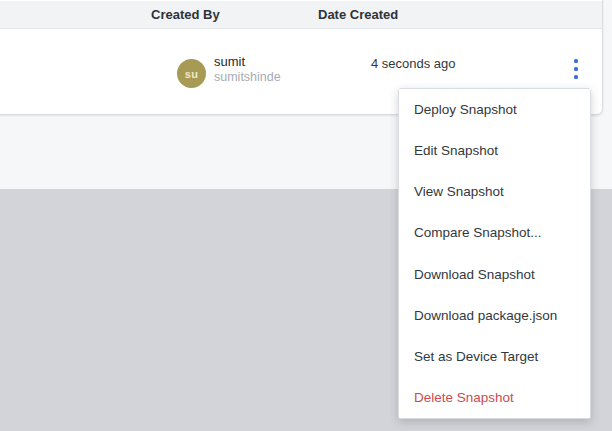 Image resolution: width=612 pixels, height=431 pixels. What do you see at coordinates (494, 110) in the screenshot?
I see `menu-item-deploy-snapshot: Deploy Snapshot` at bounding box center [494, 110].